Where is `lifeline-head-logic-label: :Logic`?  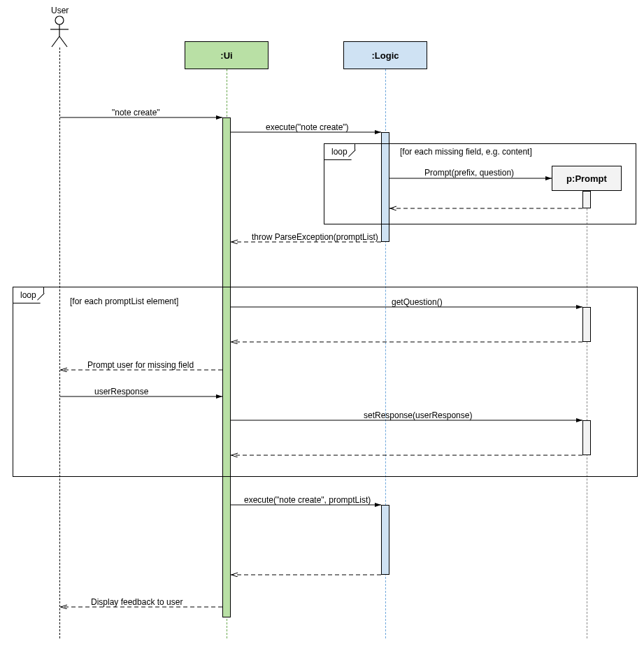 lifeline-head-logic-label: :Logic is located at coordinates (386, 56).